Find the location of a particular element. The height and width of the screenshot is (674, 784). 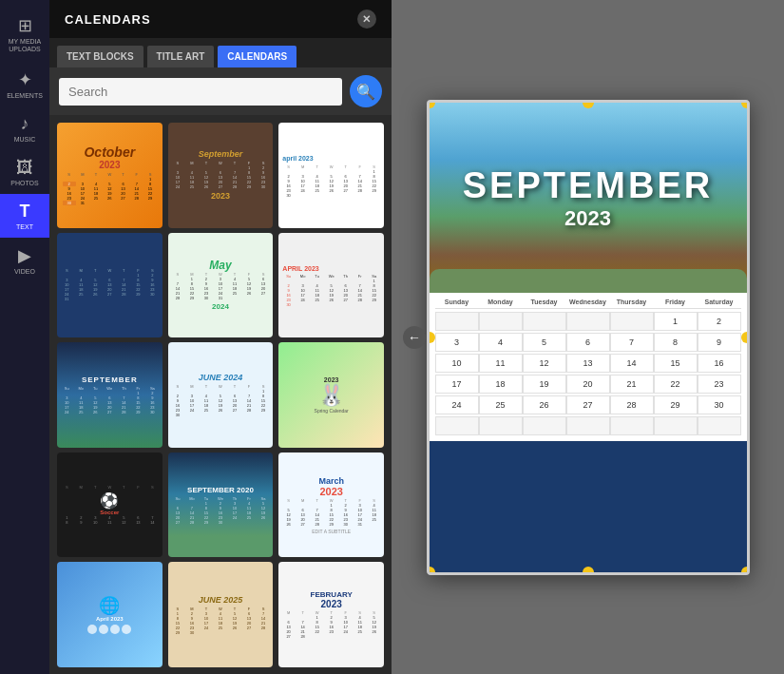

music-icon: ♪ is located at coordinates (25, 124).